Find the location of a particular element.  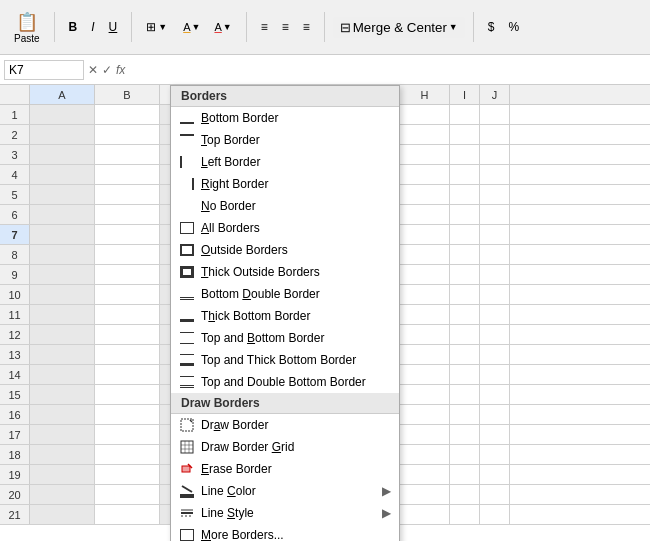

align-right-button: ≡ is located at coordinates (306, 27).